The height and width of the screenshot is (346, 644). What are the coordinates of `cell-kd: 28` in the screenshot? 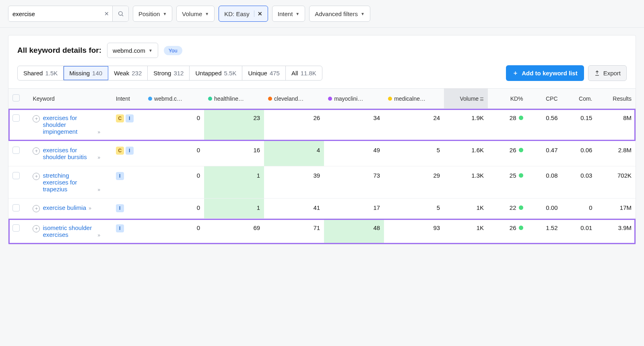 It's located at (507, 125).